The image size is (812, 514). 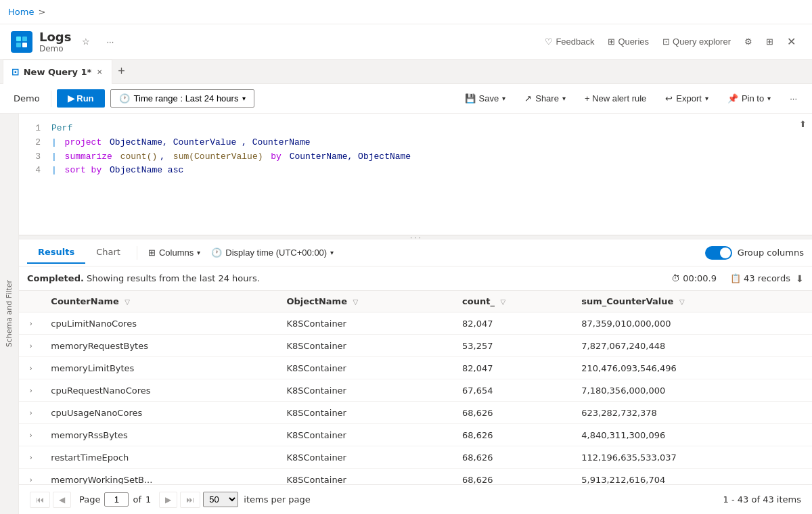 I want to click on new-alert-label: + New alert rule, so click(x=616, y=99).